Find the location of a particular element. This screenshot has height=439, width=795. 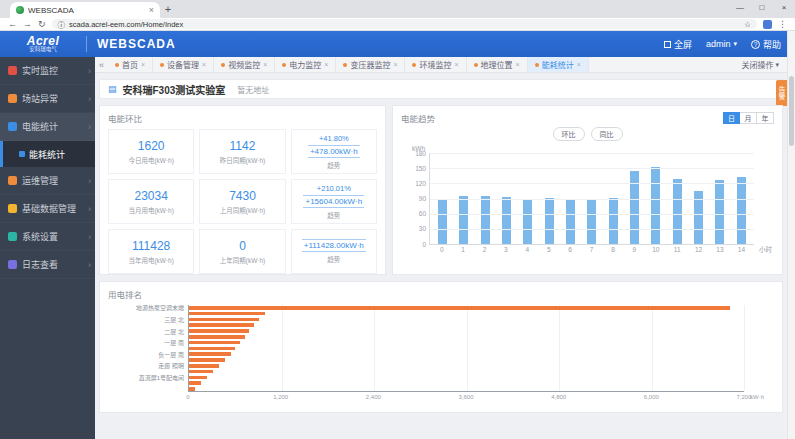

ranking-label: 负一层 南 is located at coordinates (148, 354).